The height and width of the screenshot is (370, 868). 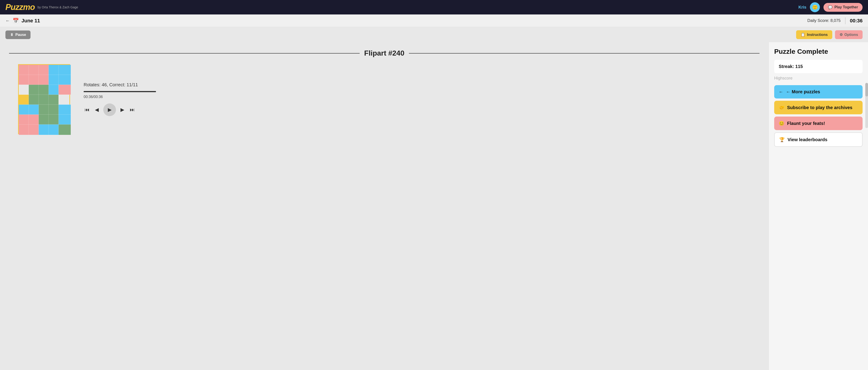 What do you see at coordinates (807, 140) in the screenshot?
I see `leaderboards-label: View leaderboards` at bounding box center [807, 140].